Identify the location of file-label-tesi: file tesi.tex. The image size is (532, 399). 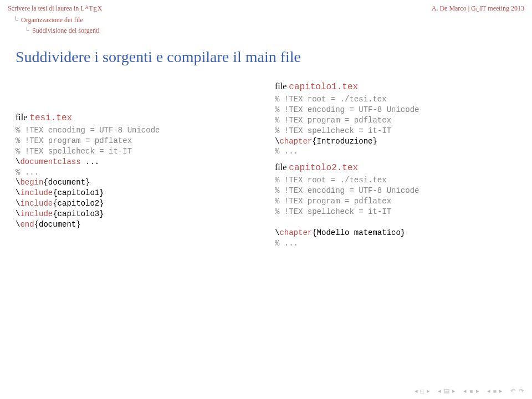
(136, 117).